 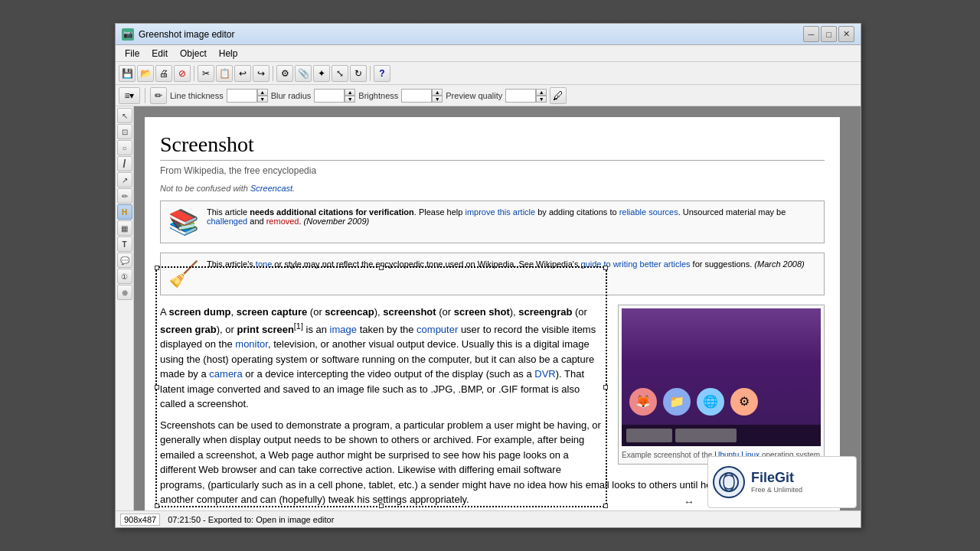 What do you see at coordinates (285, 73) in the screenshot?
I see `settings-button: ⚙` at bounding box center [285, 73].